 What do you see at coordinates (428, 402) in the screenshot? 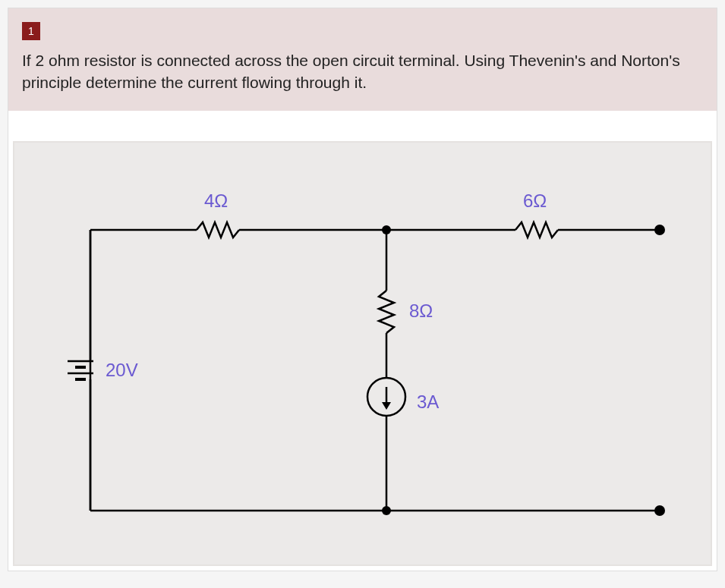
I see `current-source-label: 3A` at bounding box center [428, 402].